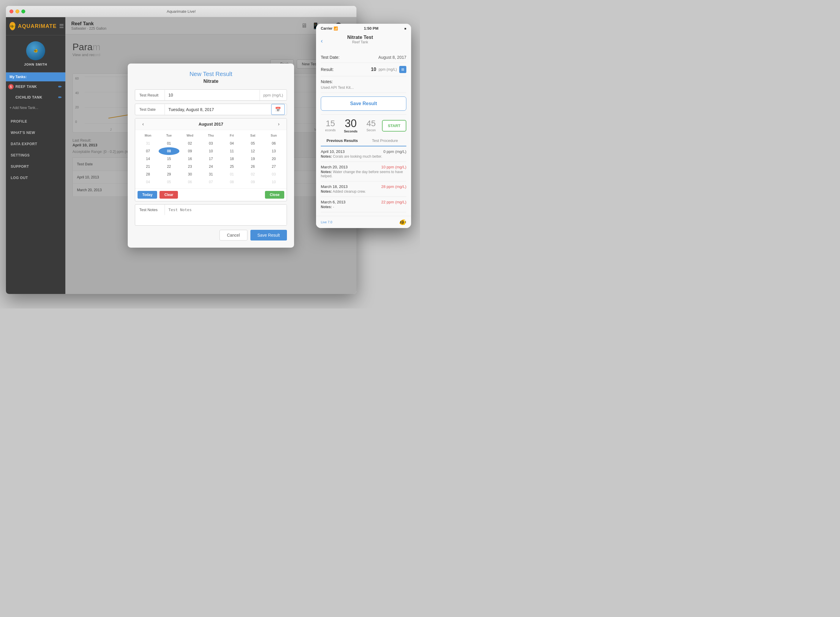 This screenshot has height=617, width=840. I want to click on avatar: 🐠, so click(36, 51).